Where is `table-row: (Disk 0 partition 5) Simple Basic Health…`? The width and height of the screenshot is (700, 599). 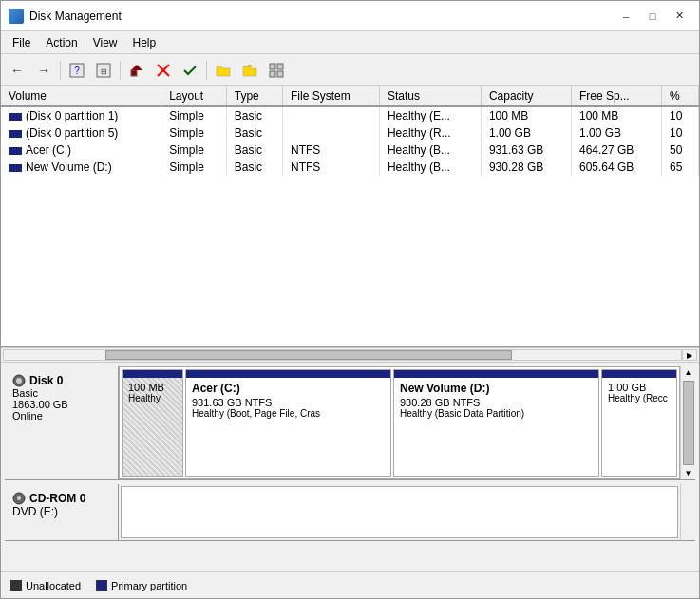
table-row: (Disk 0 partition 5) Simple Basic Health… is located at coordinates (350, 133).